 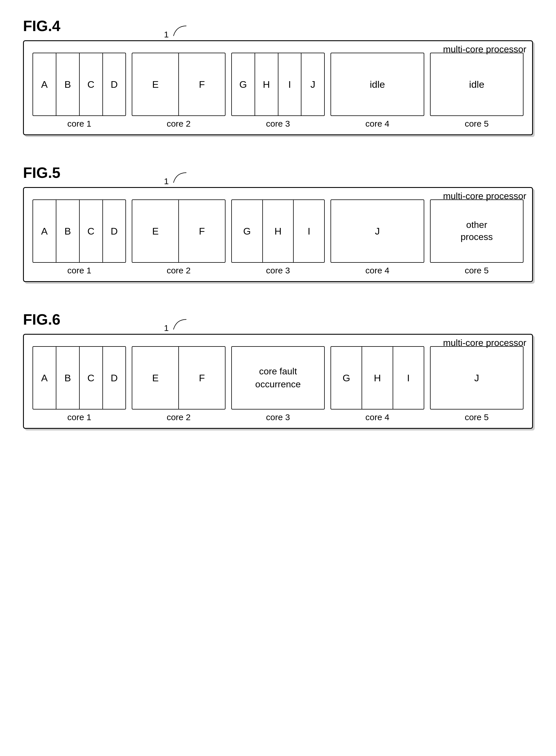 What do you see at coordinates (166, 328) in the screenshot?
I see `fig6-ref-number: 1` at bounding box center [166, 328].